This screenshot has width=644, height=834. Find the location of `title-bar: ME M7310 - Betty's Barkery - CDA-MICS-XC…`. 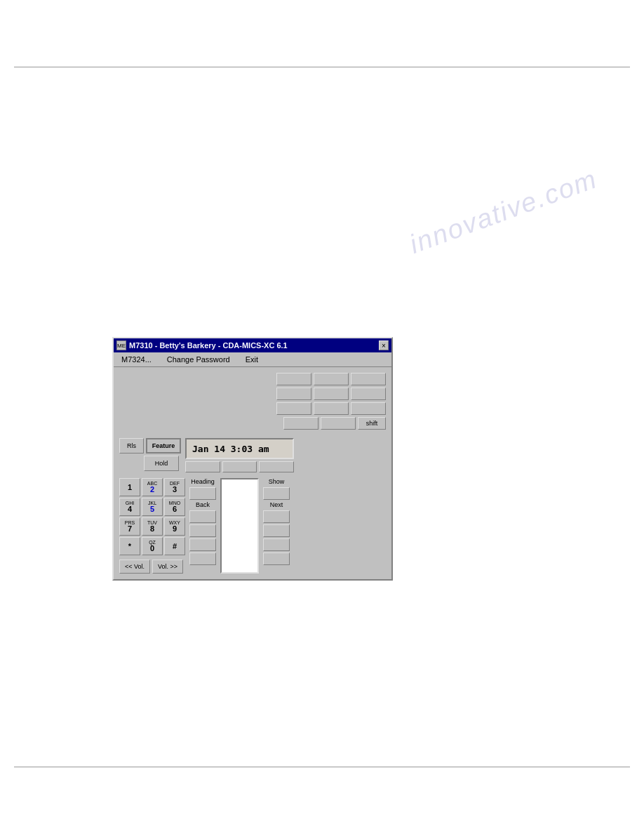

title-bar: ME M7310 - Betty's Barkery - CDA-MICS-XC… is located at coordinates (253, 345).